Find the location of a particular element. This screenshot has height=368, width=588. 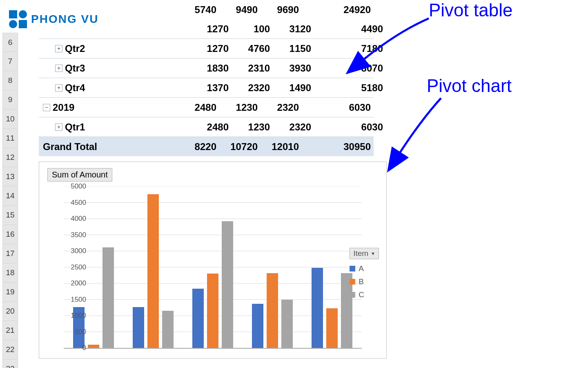

table-row: 127010031204490 is located at coordinates (206, 29).